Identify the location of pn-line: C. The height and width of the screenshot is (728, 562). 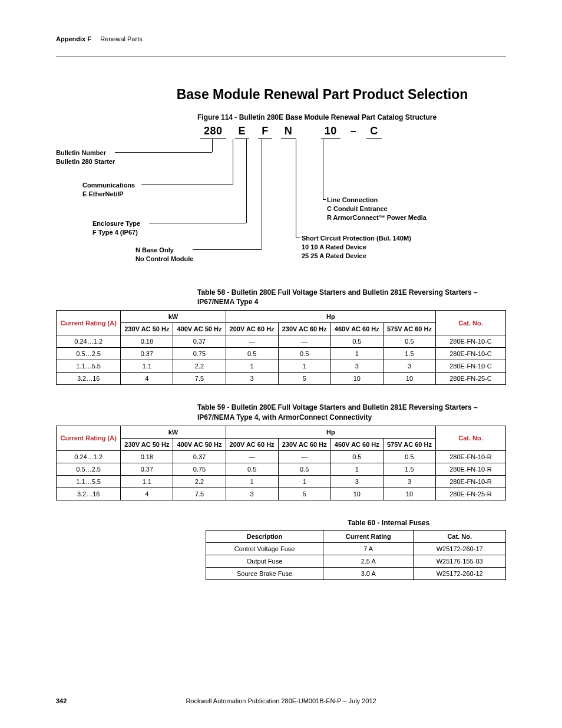
(374, 132).